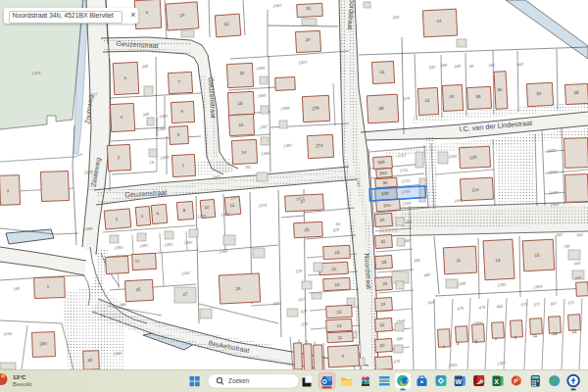 The image size is (588, 392). I want to click on svg-text: 34a, so click(388, 206).